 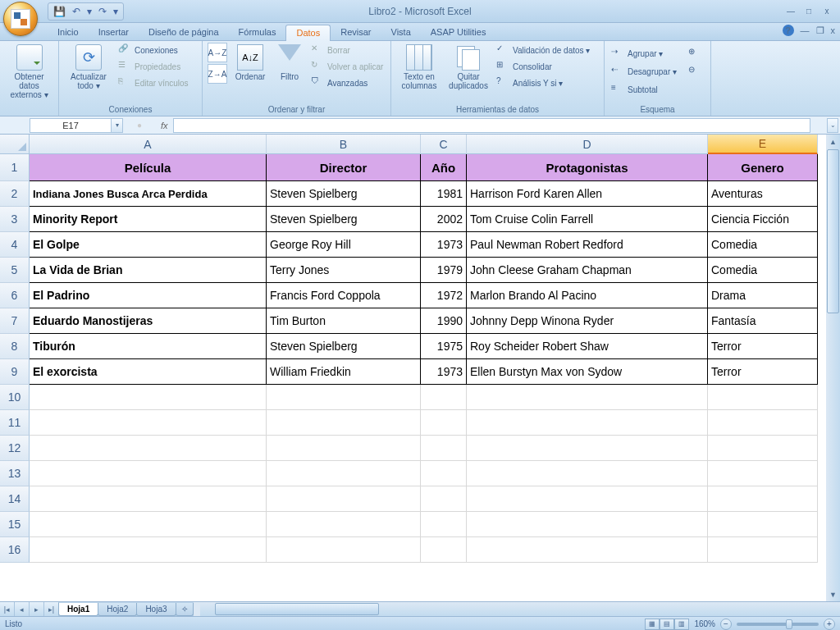 What do you see at coordinates (347, 66) in the screenshot?
I see `volver-aplicar-button: ↻Volver a aplicar` at bounding box center [347, 66].